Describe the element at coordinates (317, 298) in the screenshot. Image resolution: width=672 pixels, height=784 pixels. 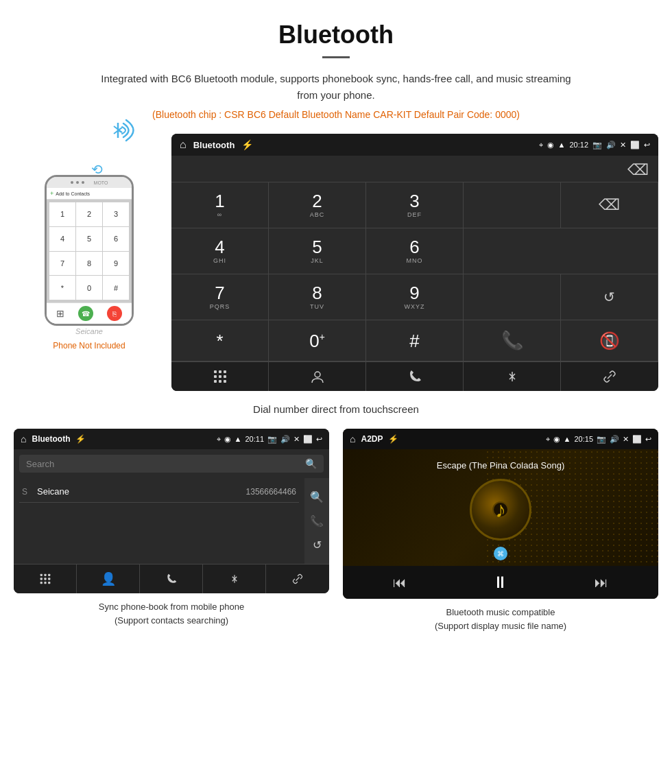
I see `dial-key-8: 8 TUV` at that location.